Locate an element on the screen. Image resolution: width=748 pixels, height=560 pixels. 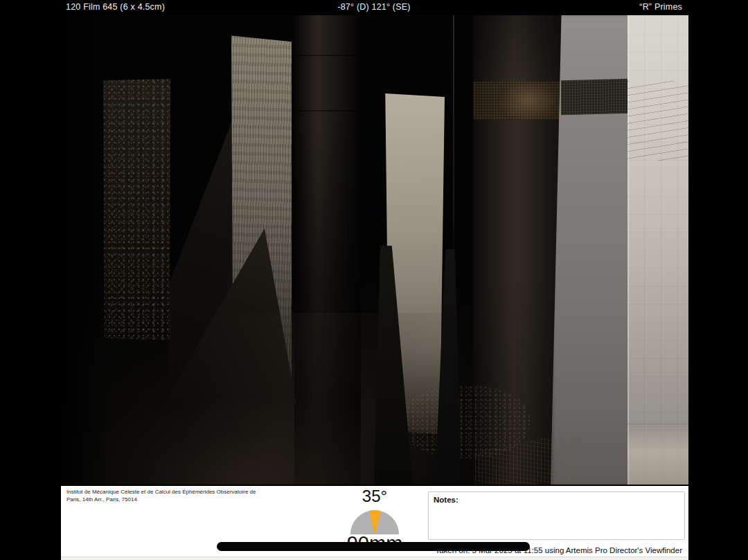
top-status-bar: 120 Film 645 (6 x 4.5cm) -87° (D) 121° (… is located at coordinates (374, 8).